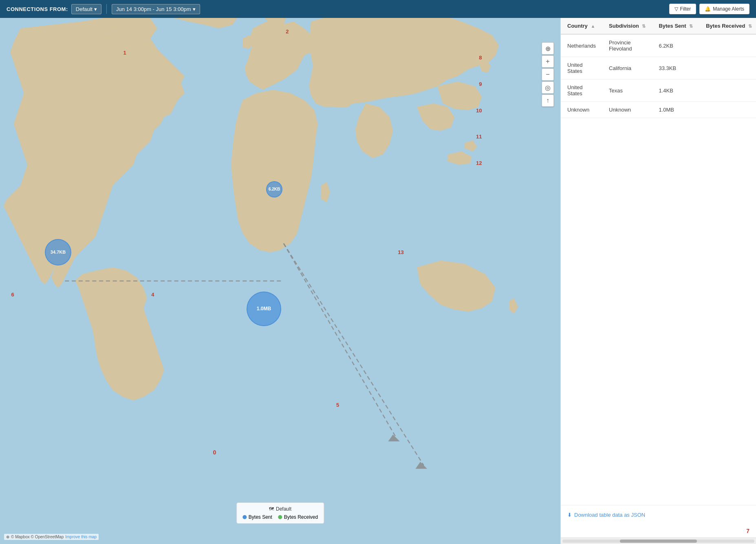 This screenshot has width=756, height=544. Describe the element at coordinates (37, 9) in the screenshot. I see `connections-label: CONNECTIONS FROM:` at that location.